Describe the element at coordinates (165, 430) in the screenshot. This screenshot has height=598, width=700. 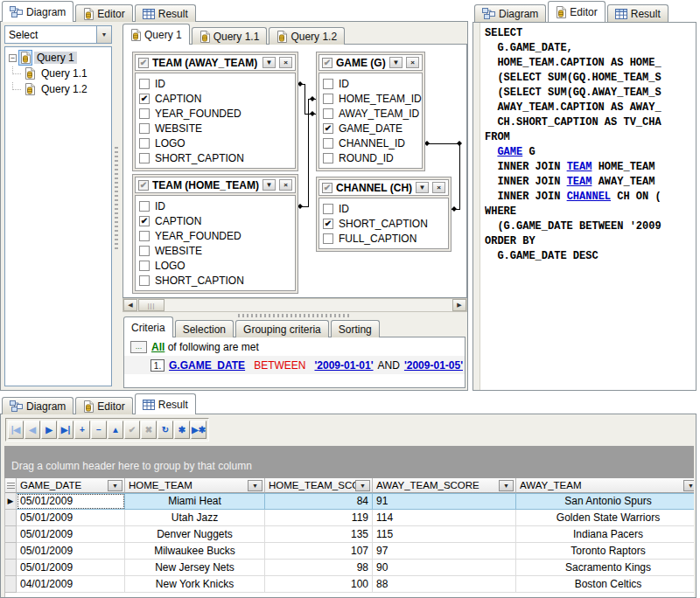
I see `refresh-button: ↻` at that location.